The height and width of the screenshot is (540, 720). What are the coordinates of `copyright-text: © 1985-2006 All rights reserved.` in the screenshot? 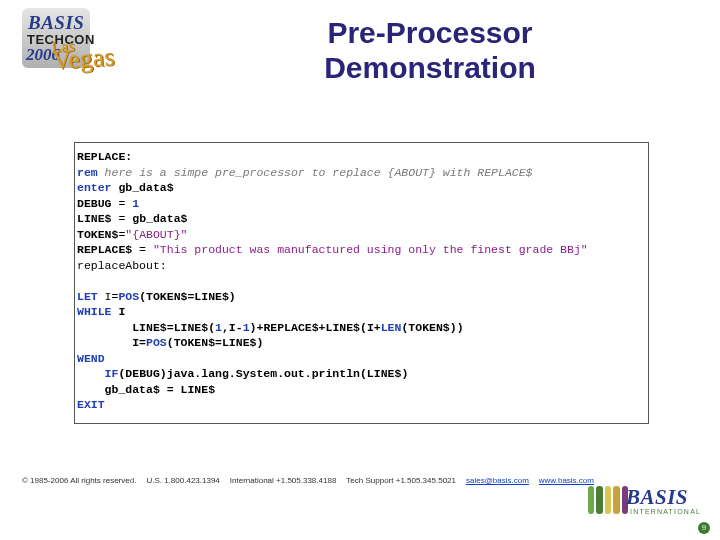 It's located at (79, 480).